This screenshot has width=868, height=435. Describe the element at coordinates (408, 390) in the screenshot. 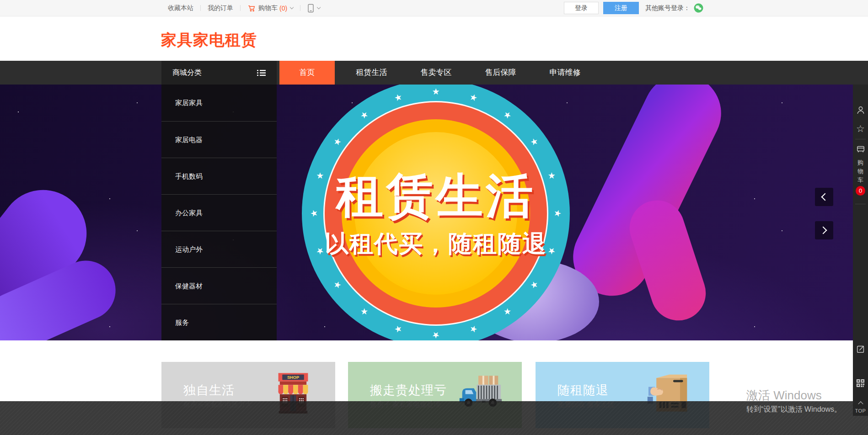

I see `promo-title: 搬走贵处理亏` at that location.